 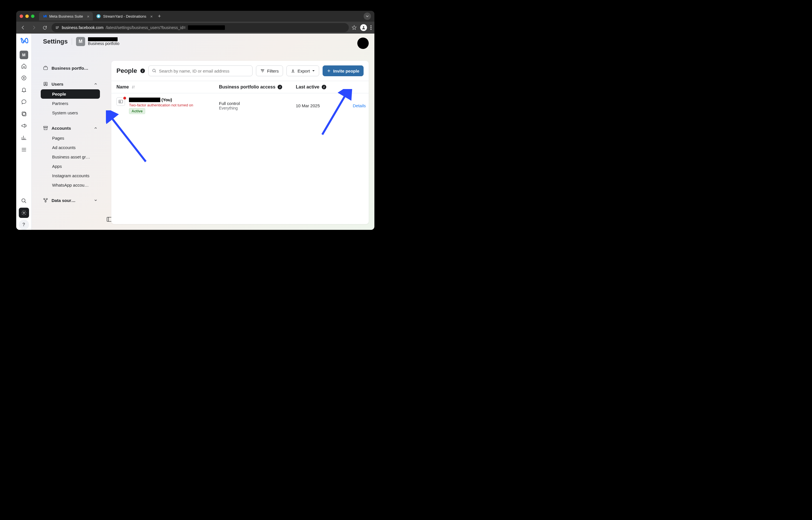 I want to click on rail-insights-icon, so click(x=24, y=138).